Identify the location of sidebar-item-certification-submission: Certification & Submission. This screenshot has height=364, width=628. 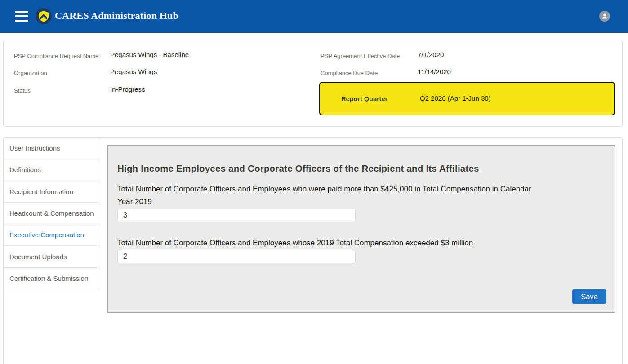
(51, 279).